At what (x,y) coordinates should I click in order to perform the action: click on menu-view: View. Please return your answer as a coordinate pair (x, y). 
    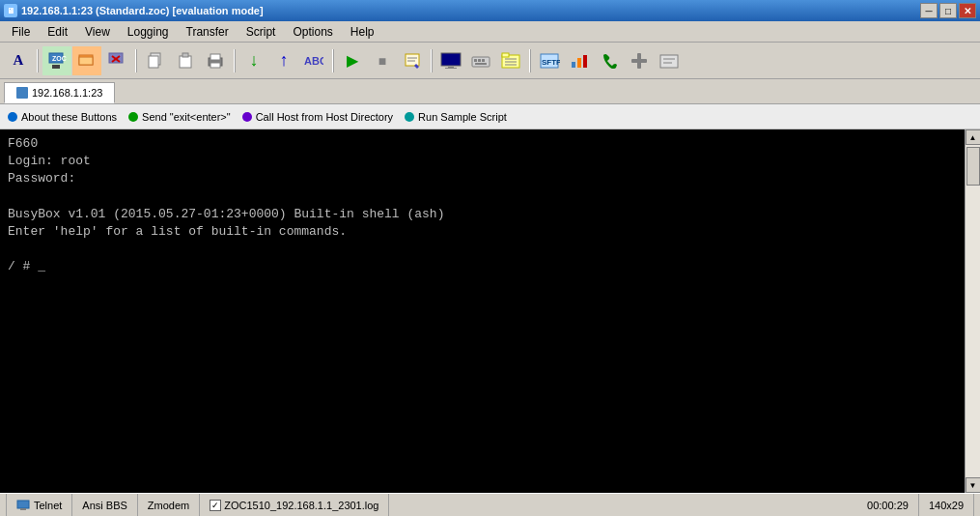
    Looking at the image, I should click on (98, 32).